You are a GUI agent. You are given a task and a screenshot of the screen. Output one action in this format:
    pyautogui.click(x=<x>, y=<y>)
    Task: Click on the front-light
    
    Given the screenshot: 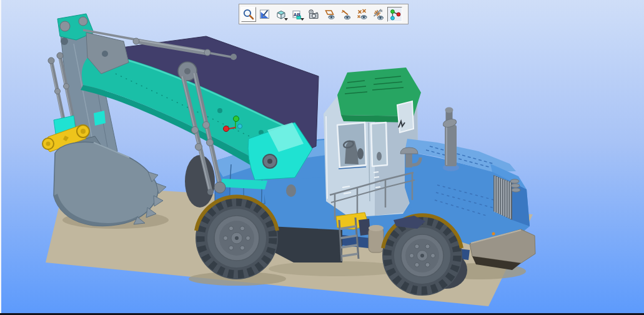 What is the action you would take?
    pyautogui.click(x=493, y=234)
    